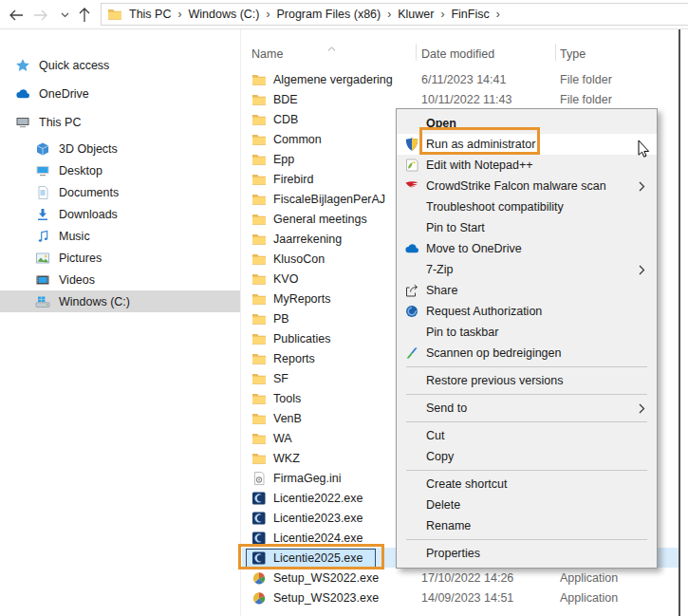 Image resolution: width=688 pixels, height=616 pixels. I want to click on context-menu-item-move-to-onedrive: Move to OneDrive, so click(527, 249).